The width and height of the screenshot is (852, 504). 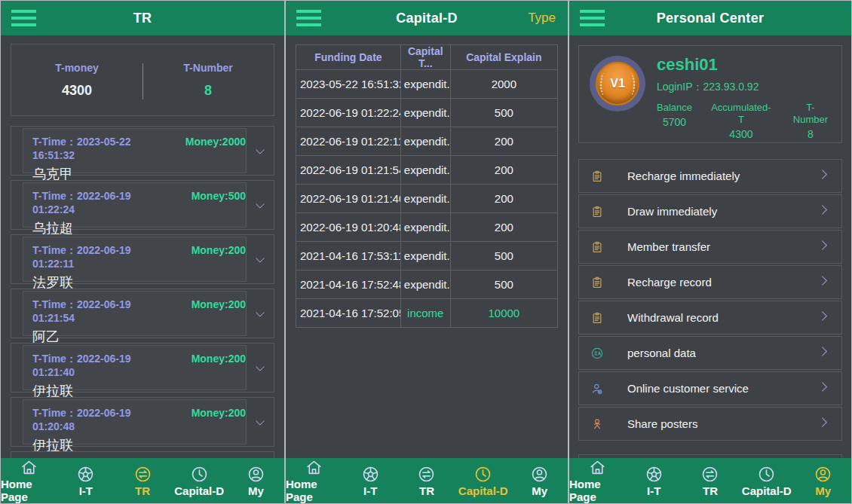 I want to click on list-item: T-Time：2023-05-22 16:51:32 Money:2000 乌克…, so click(x=143, y=151).